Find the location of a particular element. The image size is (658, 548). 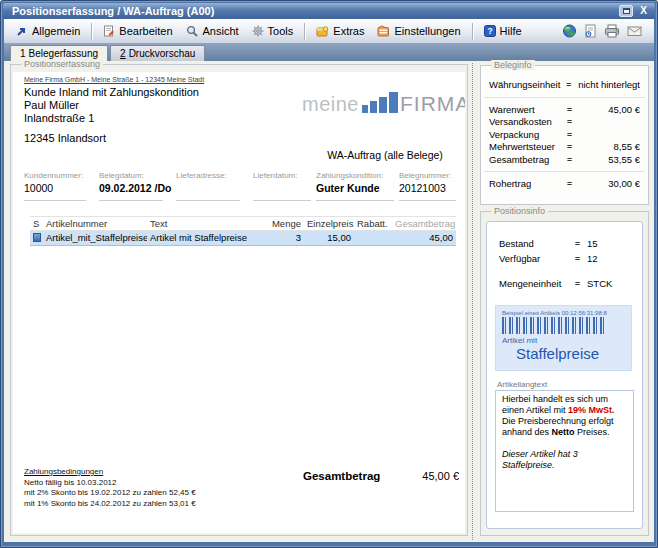

article-image-line1: Artikel mit is located at coordinates (564, 340).